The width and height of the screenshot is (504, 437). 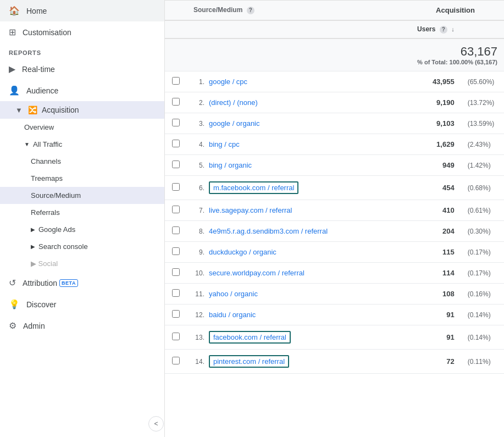 What do you see at coordinates (268, 231) in the screenshot?
I see `row-source-link: 4e9m5.r.ag.d.sendibm3.com / referral` at bounding box center [268, 231].